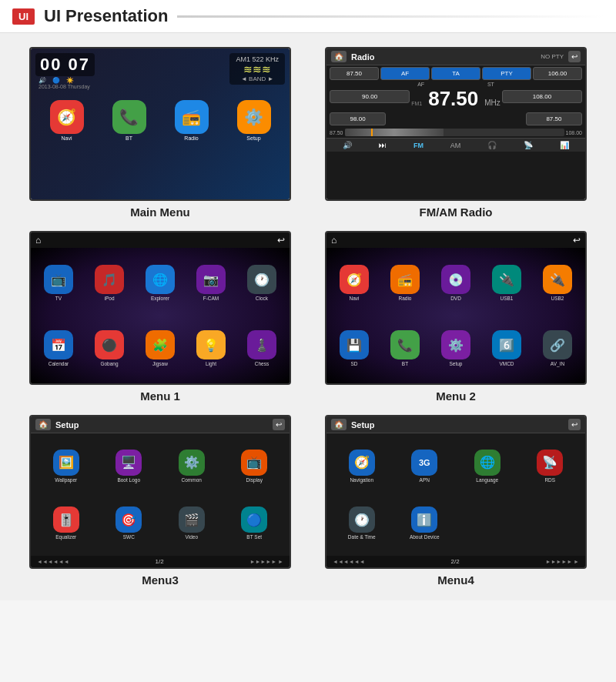 This screenshot has height=682, width=616. What do you see at coordinates (507, 74) in the screenshot?
I see `radio-pty-btn: PTY` at bounding box center [507, 74].